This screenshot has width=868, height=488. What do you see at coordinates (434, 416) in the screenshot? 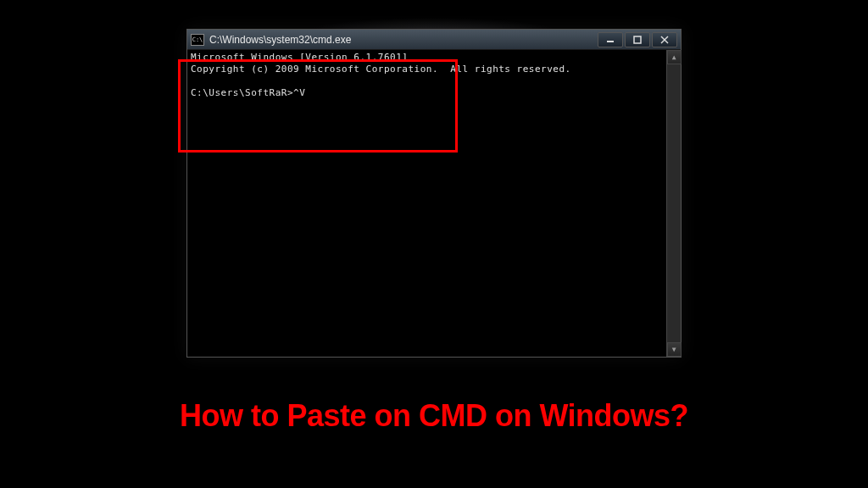
I see `caption-text: How to Paste on CMD on Windows?` at bounding box center [434, 416].